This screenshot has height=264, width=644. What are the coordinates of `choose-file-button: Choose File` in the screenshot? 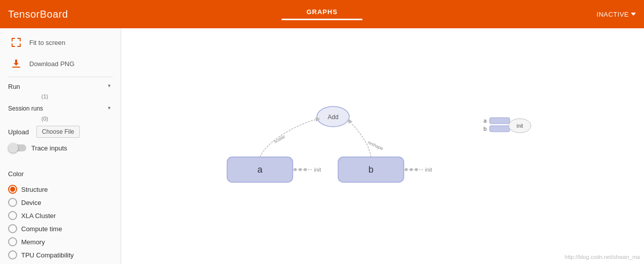 It's located at (58, 132).